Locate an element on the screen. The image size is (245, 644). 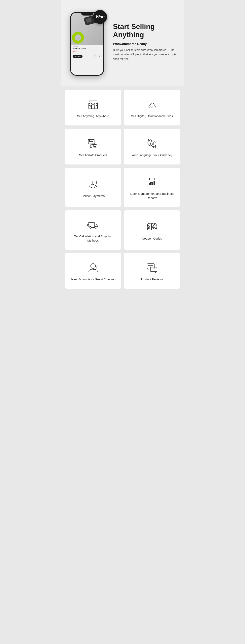
feature-label-currency: Your Language, Your Currency is located at coordinates (152, 155).